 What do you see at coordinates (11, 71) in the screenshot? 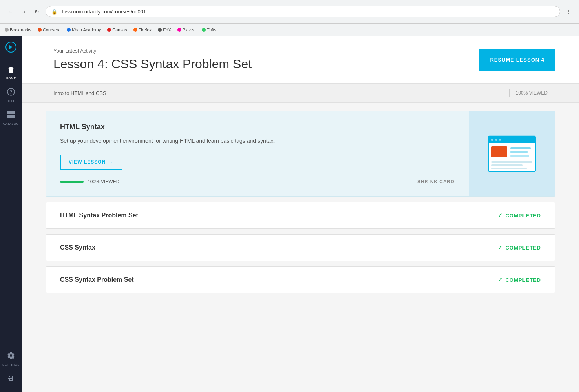
I see `home-icon` at bounding box center [11, 71].